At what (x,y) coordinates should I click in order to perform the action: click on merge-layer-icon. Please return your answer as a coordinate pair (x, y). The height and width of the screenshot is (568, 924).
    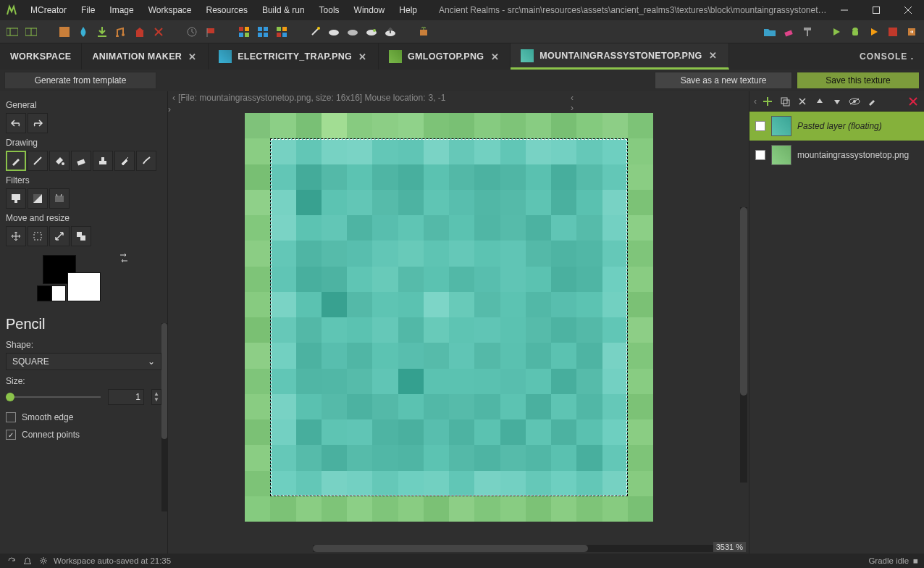
    Looking at the image, I should click on (802, 101).